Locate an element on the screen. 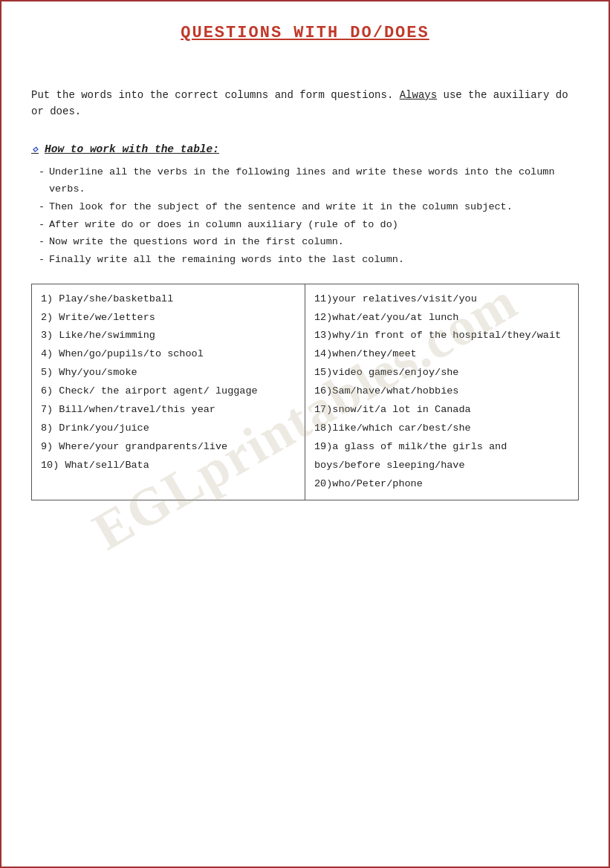  list-item: Then look for the subject of the sentenc… is located at coordinates (309, 207).